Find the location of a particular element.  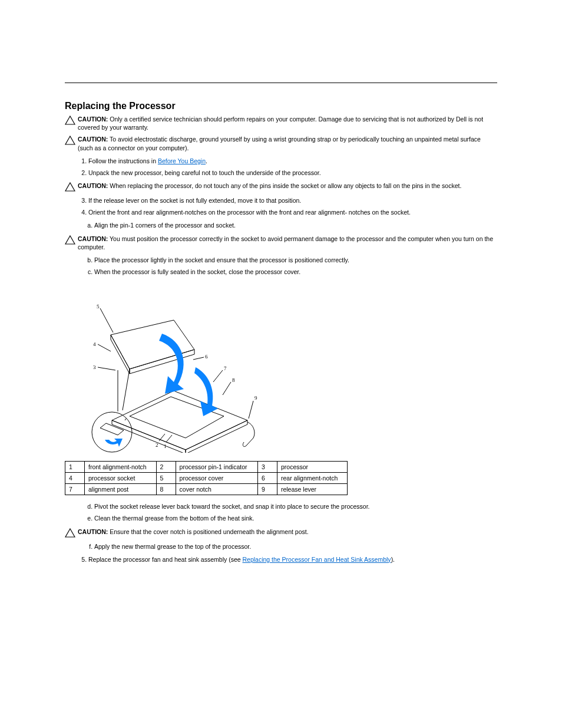

legend-text: processor pin-1 indicator is located at coordinates (217, 467).